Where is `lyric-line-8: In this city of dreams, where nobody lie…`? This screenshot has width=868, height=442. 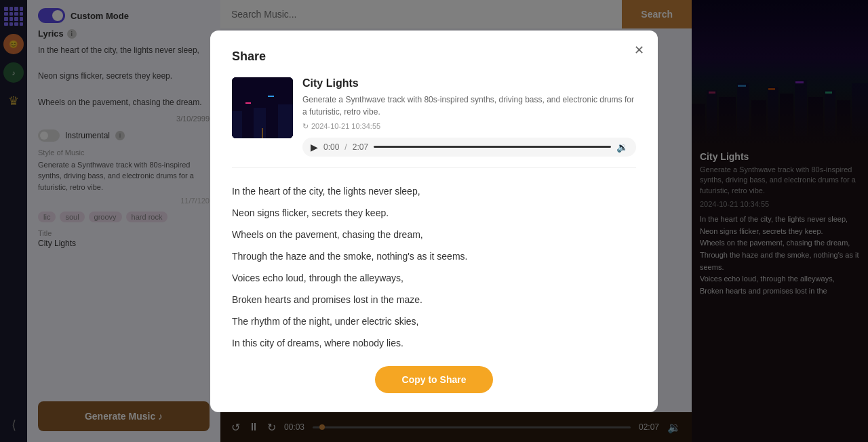
lyric-line-8: In this city of dreams, where nobody lie… is located at coordinates (434, 343).